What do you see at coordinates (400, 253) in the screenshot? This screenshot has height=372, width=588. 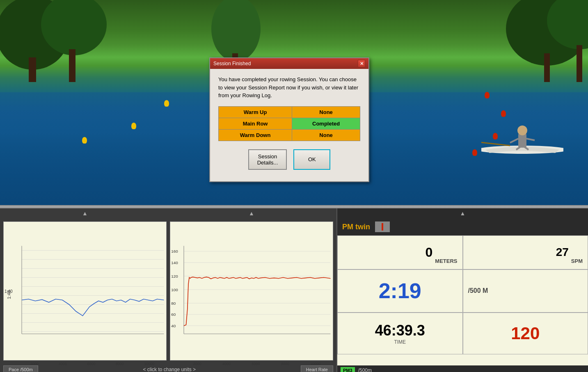 I see `meters-cell: 0 METERS` at bounding box center [400, 253].